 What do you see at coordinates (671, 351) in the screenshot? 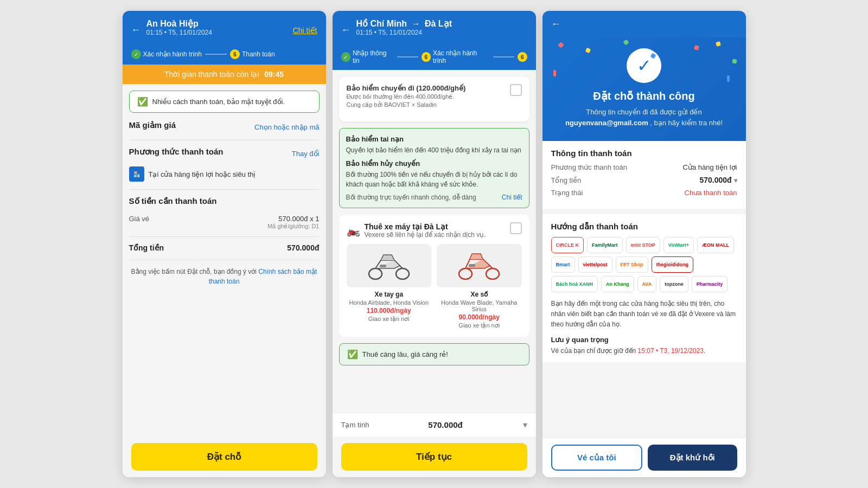
I see `expire-highlight: 15:07 • T3, 19/12/2023` at bounding box center [671, 351].